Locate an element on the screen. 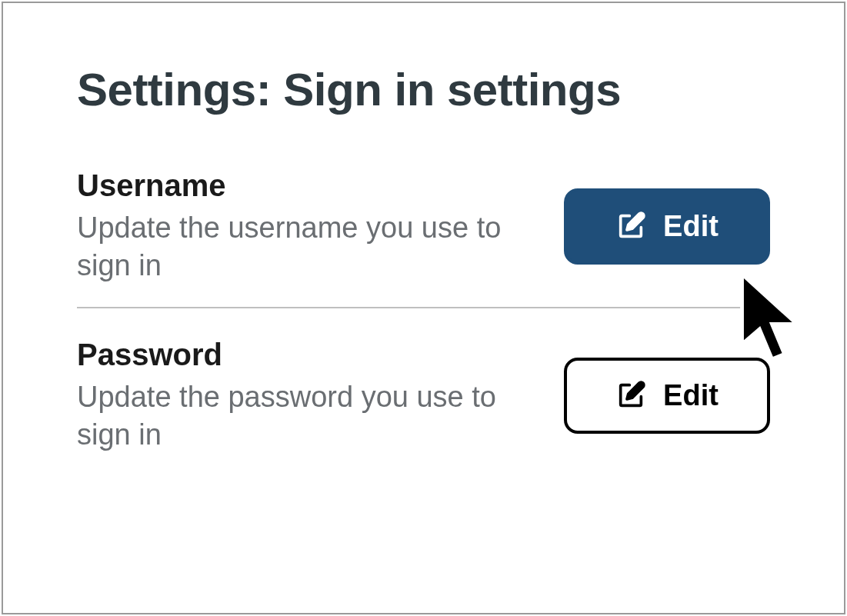 This screenshot has width=847, height=616. edit-username-button-label: Edit is located at coordinates (691, 226).